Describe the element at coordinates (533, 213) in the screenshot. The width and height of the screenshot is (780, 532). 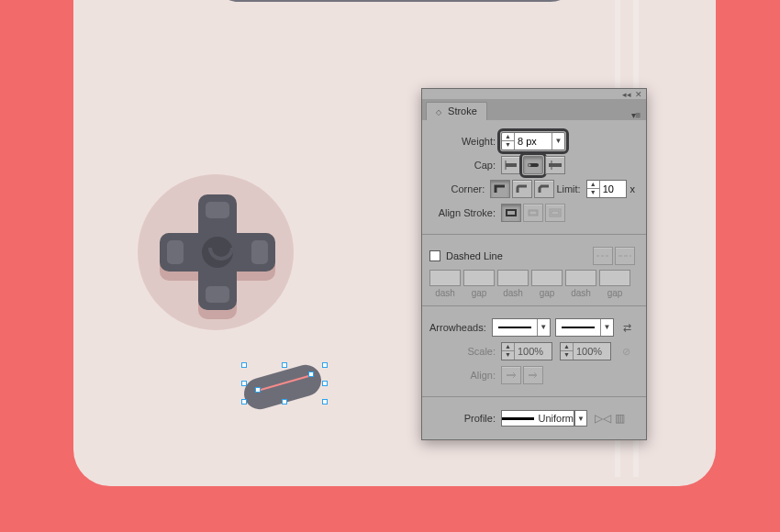
I see `align-stroke-group` at that location.